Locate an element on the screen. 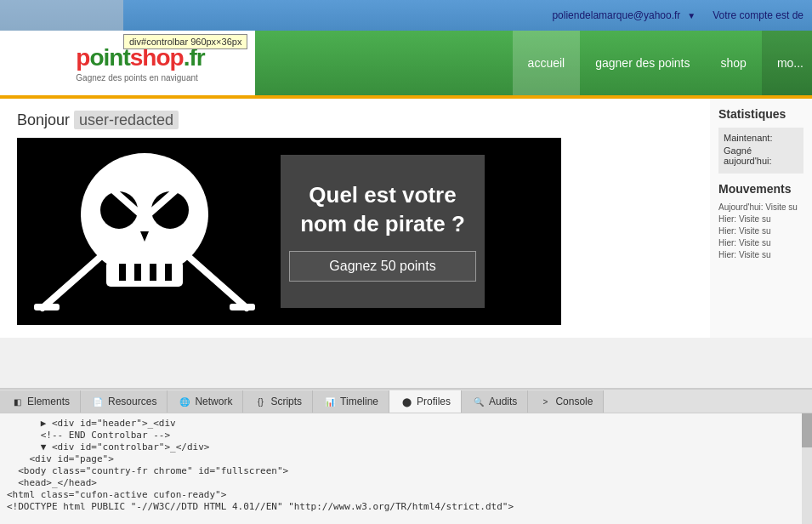 The image size is (812, 524). username-display: user-redacted is located at coordinates (126, 120).